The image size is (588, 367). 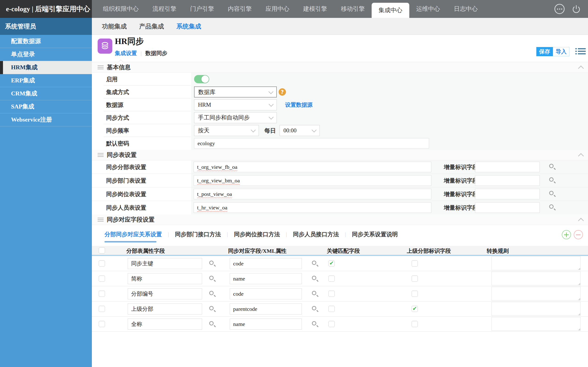 What do you see at coordinates (311, 143) in the screenshot?
I see `default-password-input: ecology` at bounding box center [311, 143].